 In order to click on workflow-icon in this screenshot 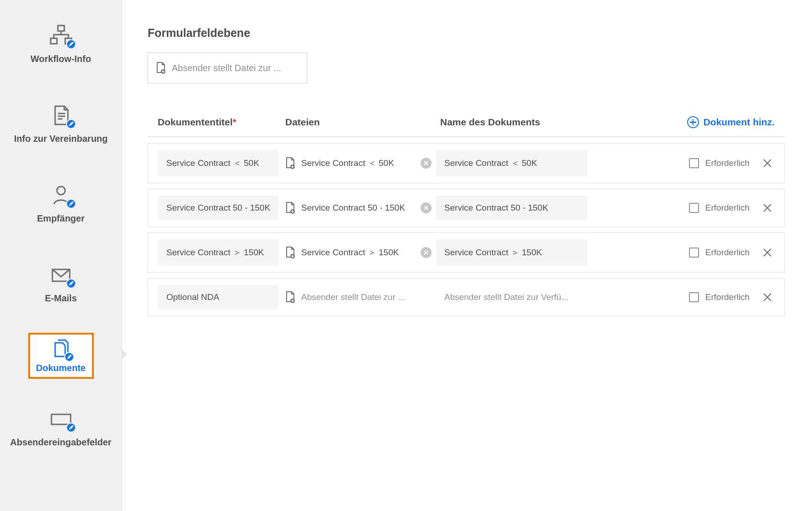, I will do `click(61, 36)`.